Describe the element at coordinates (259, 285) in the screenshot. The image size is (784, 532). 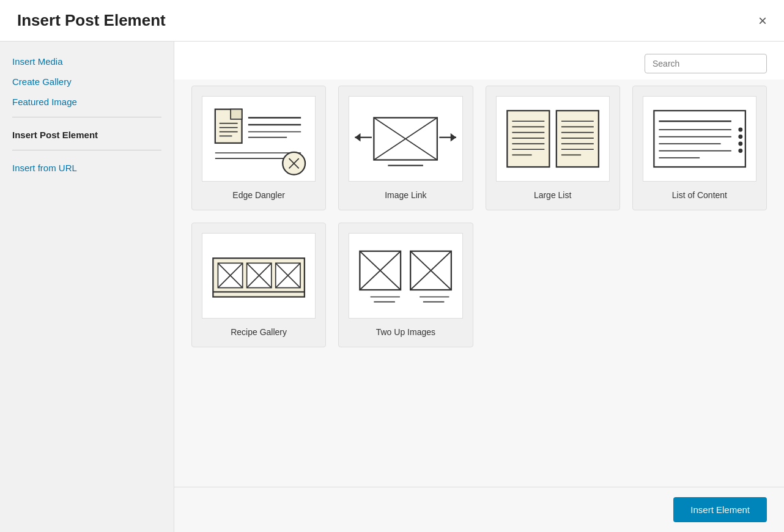
I see `grid-item-recipe-gallery: Recipe Gallery` at that location.